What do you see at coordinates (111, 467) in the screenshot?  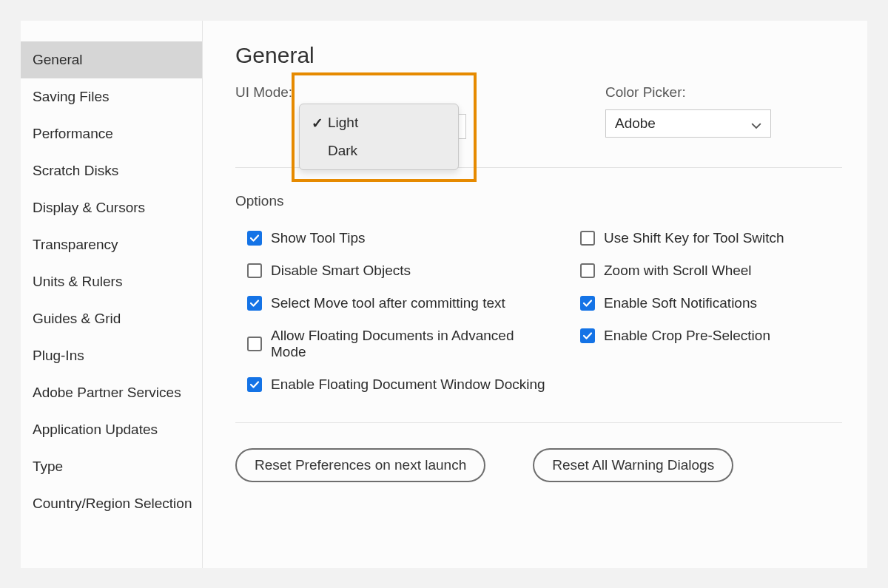 I see `sidebar-item-type: Type` at bounding box center [111, 467].